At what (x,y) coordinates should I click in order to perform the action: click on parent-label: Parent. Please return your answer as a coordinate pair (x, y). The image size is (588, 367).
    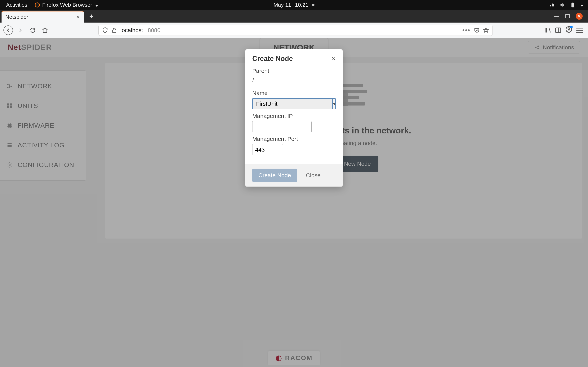
    Looking at the image, I should click on (294, 71).